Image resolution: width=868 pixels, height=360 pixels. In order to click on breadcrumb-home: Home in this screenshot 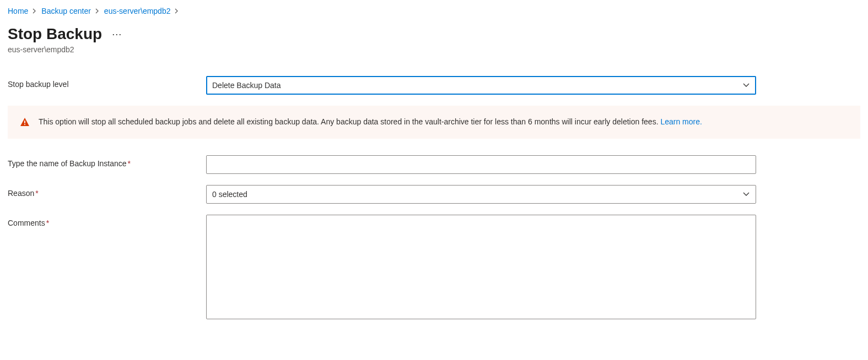, I will do `click(18, 11)`.